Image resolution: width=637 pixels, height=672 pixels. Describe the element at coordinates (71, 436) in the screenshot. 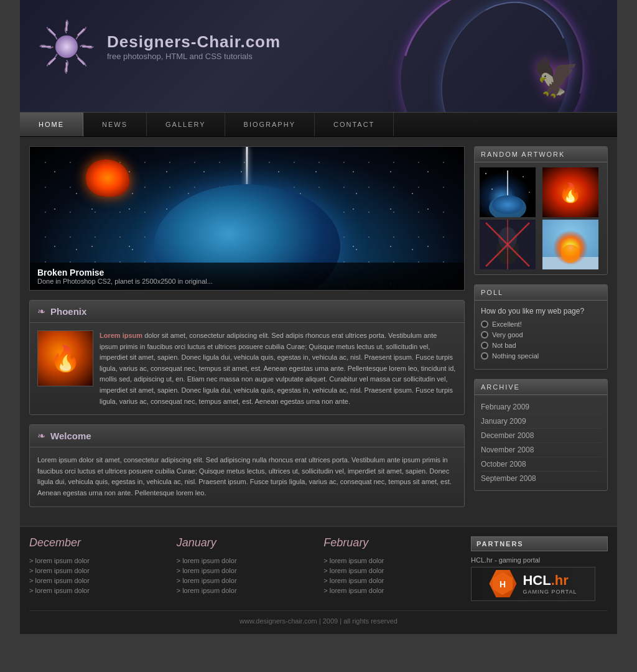

I see `post-welcome-title: Welcome` at that location.